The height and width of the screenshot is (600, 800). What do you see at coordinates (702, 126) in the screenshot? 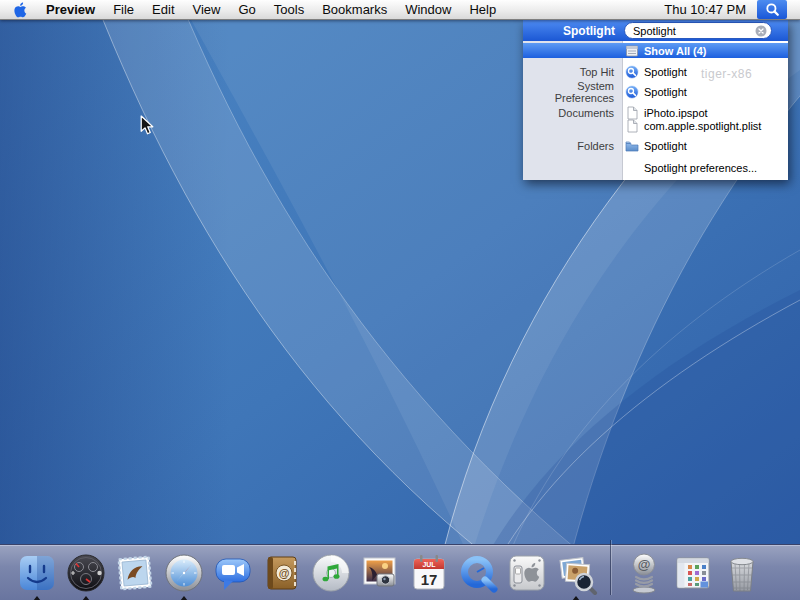
I see `result-label: com.apple.spotlight.plist` at bounding box center [702, 126].